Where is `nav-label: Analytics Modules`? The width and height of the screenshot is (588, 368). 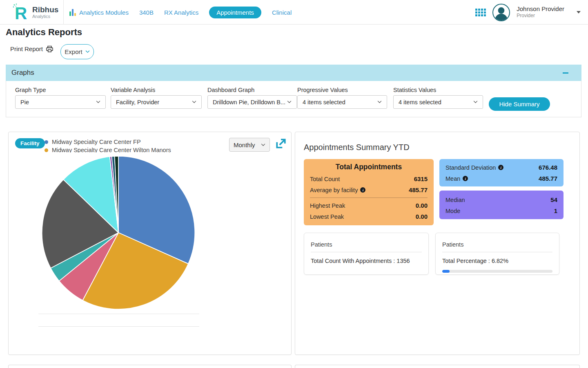
nav-label: Analytics Modules is located at coordinates (104, 12).